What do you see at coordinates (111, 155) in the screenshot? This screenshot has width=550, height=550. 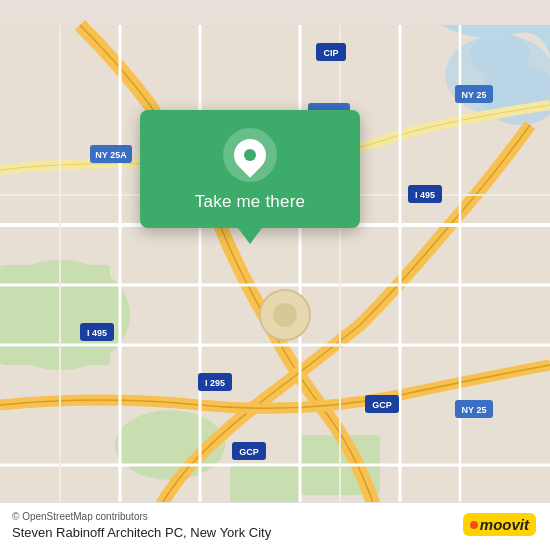 I see `svg-text: NY 25A` at bounding box center [111, 155].